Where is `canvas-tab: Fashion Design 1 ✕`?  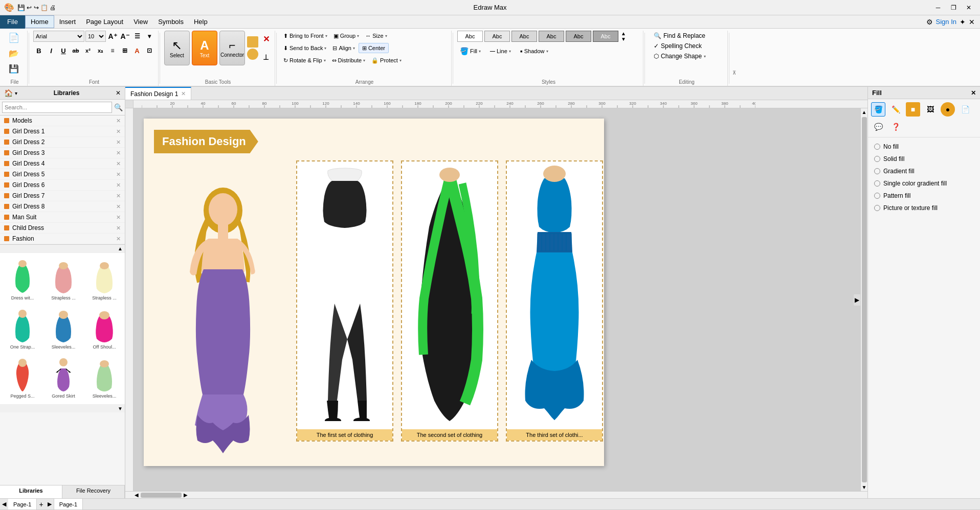 canvas-tab: Fashion Design 1 ✕ is located at coordinates (159, 93).